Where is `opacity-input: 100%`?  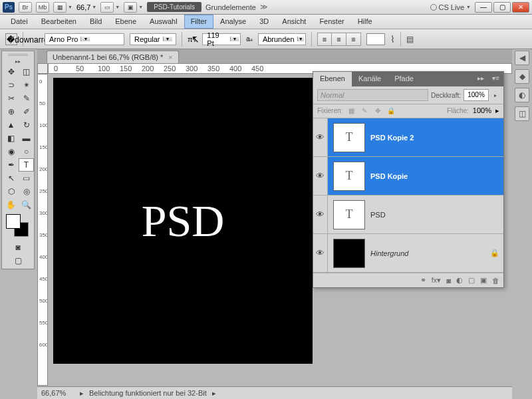
opacity-input: 100% is located at coordinates (476, 95).